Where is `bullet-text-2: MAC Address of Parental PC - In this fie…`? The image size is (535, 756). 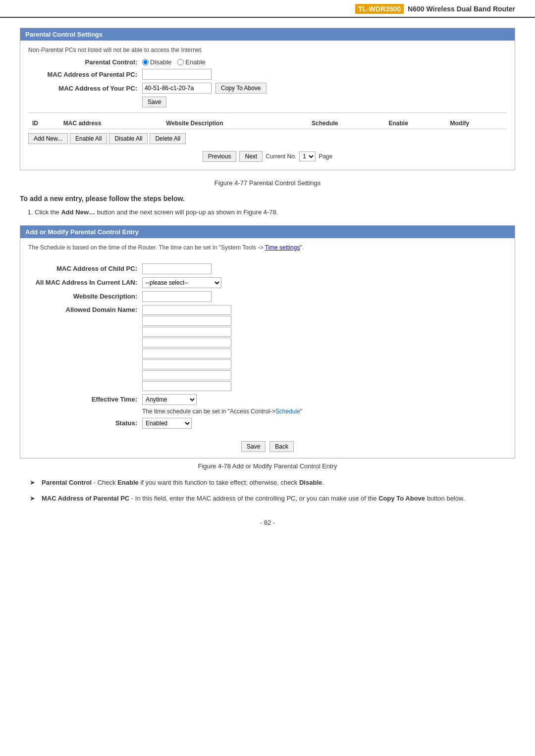
bullet-text-2: MAC Address of Parental PC - In this fie… is located at coordinates (253, 499).